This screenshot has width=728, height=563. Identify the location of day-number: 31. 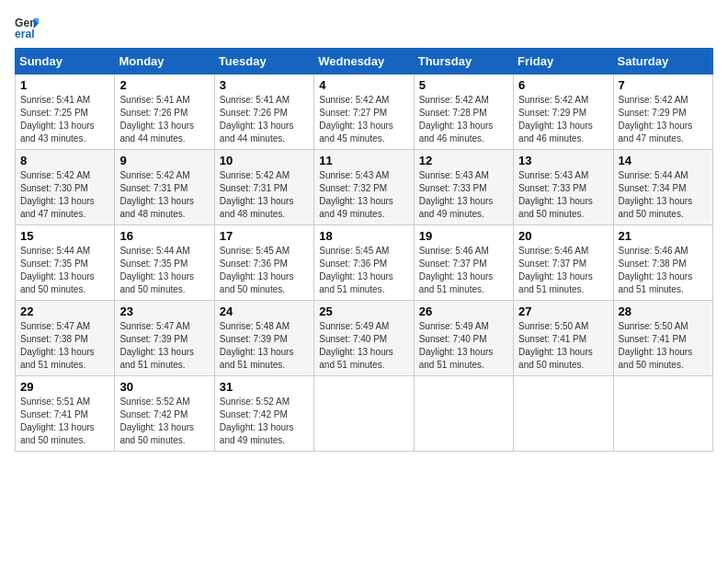
(265, 386).